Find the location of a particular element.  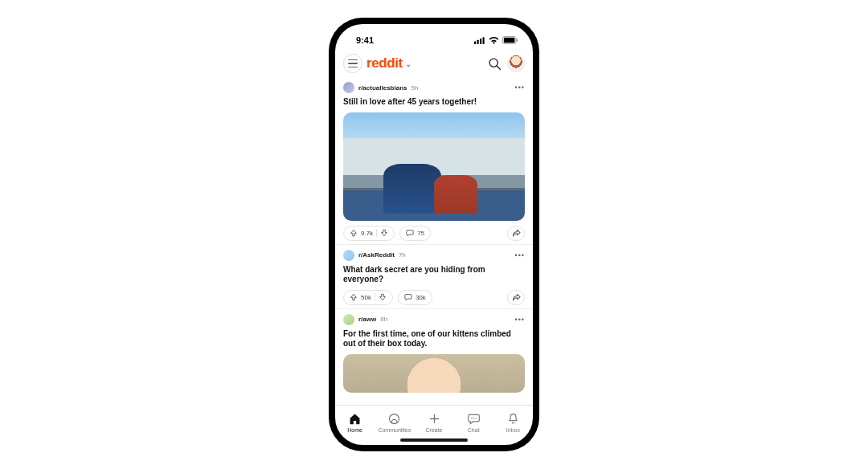

app-header: reddit ⌄ is located at coordinates (434, 63).